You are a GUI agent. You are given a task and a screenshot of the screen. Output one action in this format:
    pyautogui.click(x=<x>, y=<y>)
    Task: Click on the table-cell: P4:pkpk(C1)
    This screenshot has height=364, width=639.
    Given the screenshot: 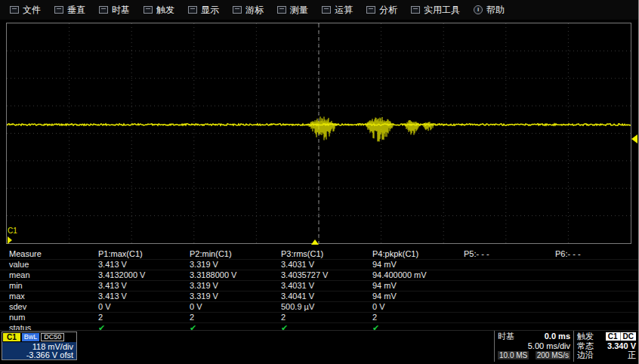 What is the action you would take?
    pyautogui.click(x=409, y=254)
    